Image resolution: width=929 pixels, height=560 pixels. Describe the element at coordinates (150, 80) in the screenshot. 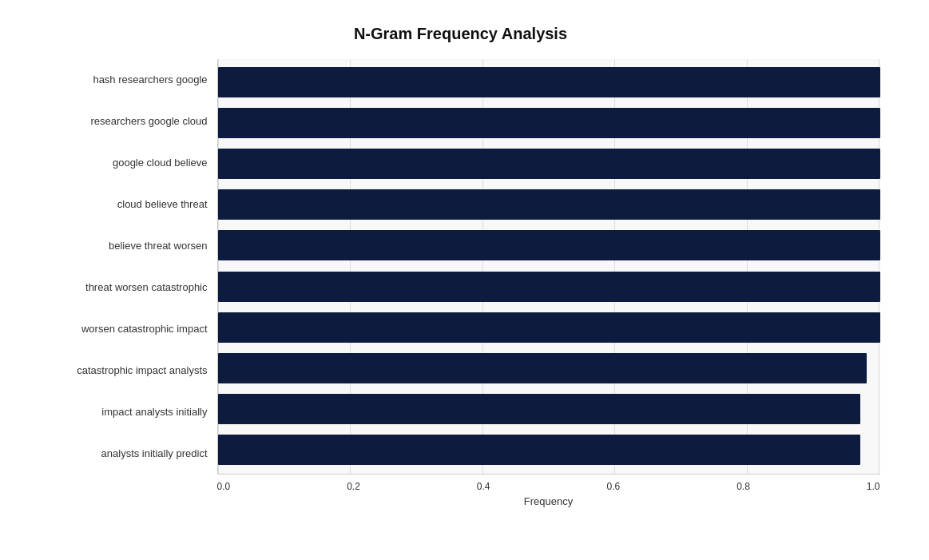

I see `y-label: hash researchers google` at that location.